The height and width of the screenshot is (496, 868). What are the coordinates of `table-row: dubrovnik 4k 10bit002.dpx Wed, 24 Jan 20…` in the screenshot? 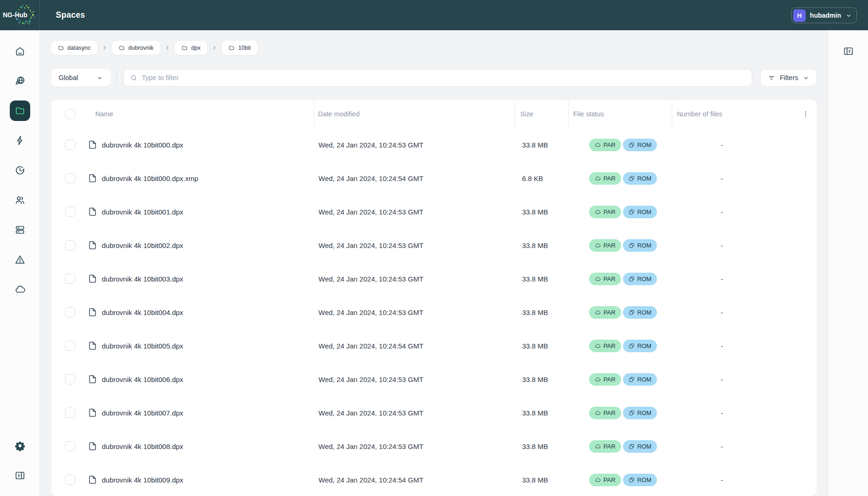 It's located at (434, 245).